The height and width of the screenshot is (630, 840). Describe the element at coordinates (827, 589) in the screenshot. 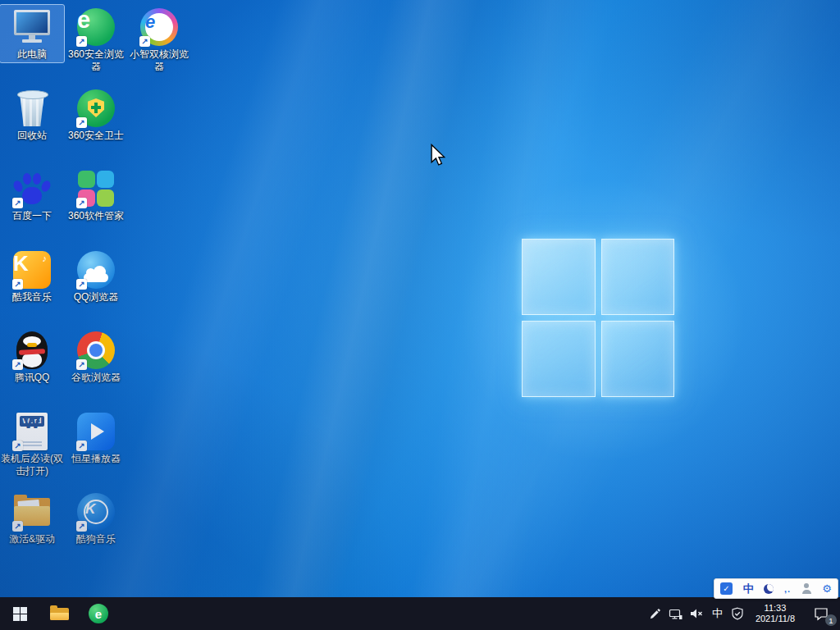

I see `ime-settings-icon: ⚙` at that location.